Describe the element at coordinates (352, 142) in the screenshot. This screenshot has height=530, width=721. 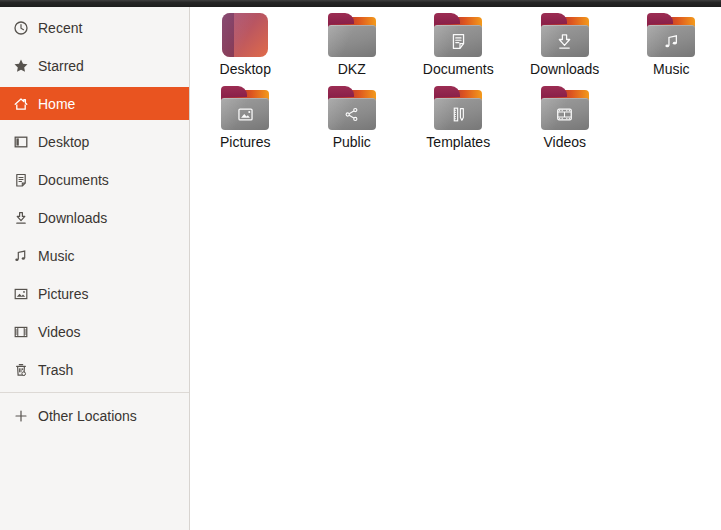
I see `file-label: Public` at that location.